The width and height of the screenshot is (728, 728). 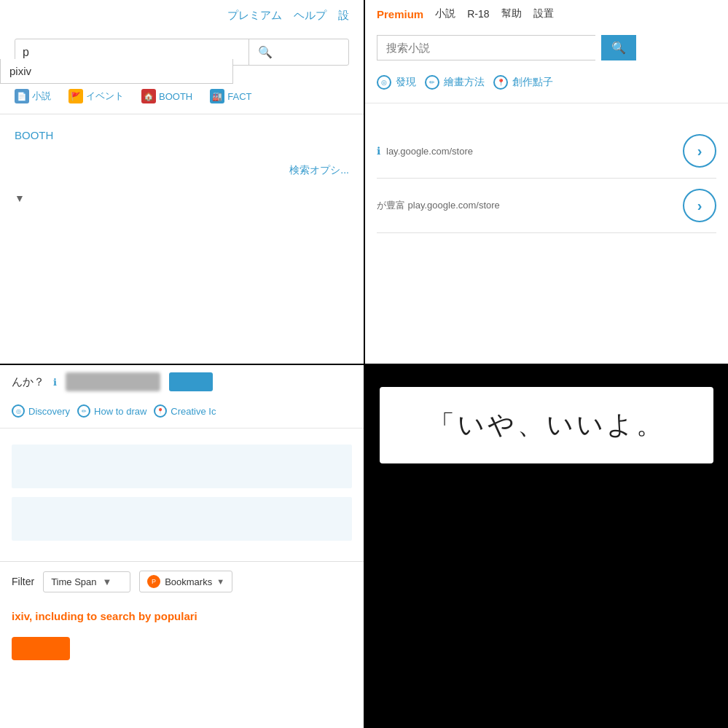 I want to click on tr-list-text-2: が豊富 play.google.com/store, so click(x=530, y=206).